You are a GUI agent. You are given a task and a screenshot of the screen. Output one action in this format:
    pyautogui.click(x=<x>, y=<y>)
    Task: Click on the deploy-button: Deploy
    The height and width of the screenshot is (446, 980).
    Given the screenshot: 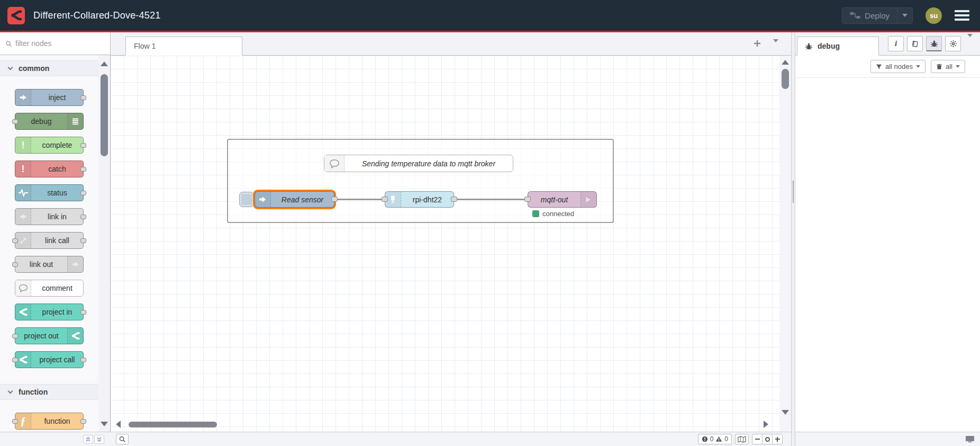 What is the action you would take?
    pyautogui.click(x=877, y=16)
    